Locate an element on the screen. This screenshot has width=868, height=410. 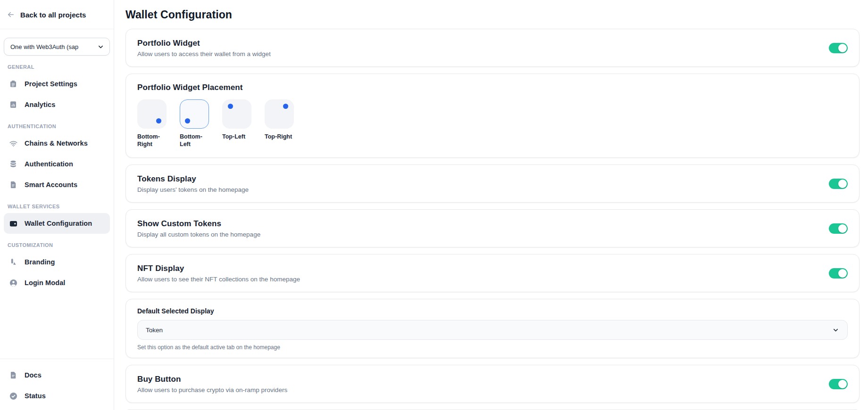
sidebar-item-login-modal: Login Modal is located at coordinates (57, 283).